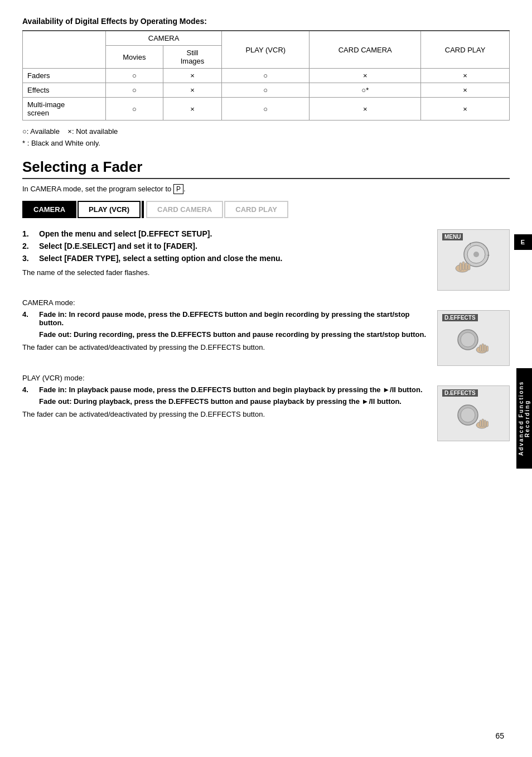 This screenshot has height=757, width=532. I want to click on page-number: 65, so click(500, 736).